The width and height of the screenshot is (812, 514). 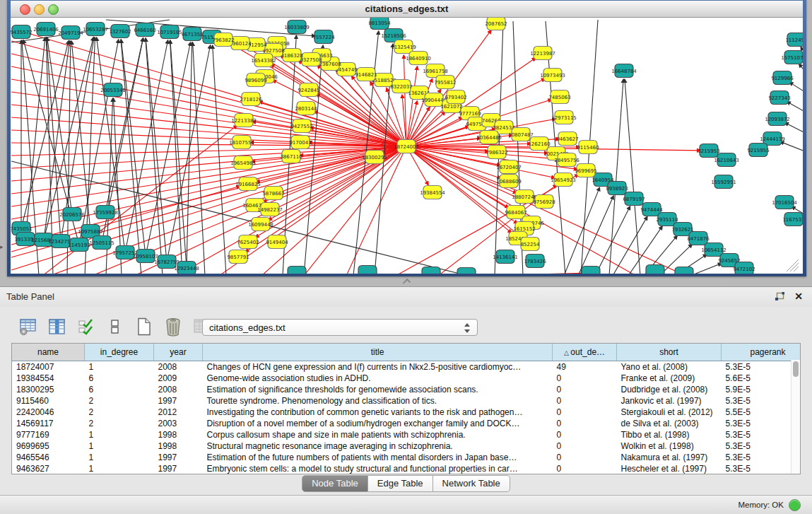 What do you see at coordinates (779, 98) in the screenshot?
I see `graph-node: 9227343` at bounding box center [779, 98].